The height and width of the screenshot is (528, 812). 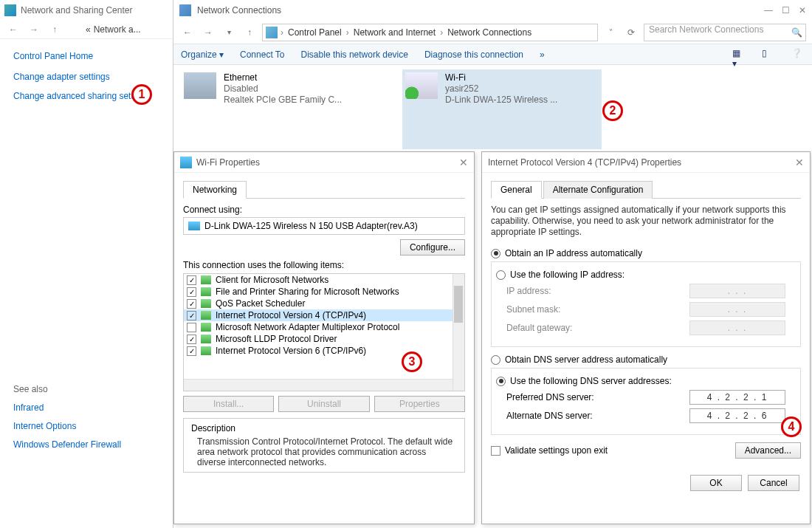 I want to click on crumb-network-internet: Network and Internet, so click(x=394, y=32).